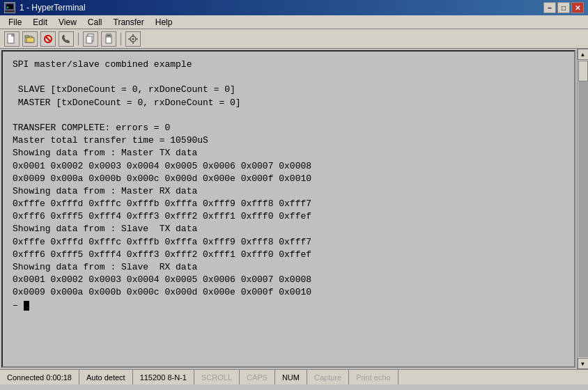  Describe the element at coordinates (294, 22) in the screenshot. I see `menu-bar: File Edit View Call Transfer Help` at that location.